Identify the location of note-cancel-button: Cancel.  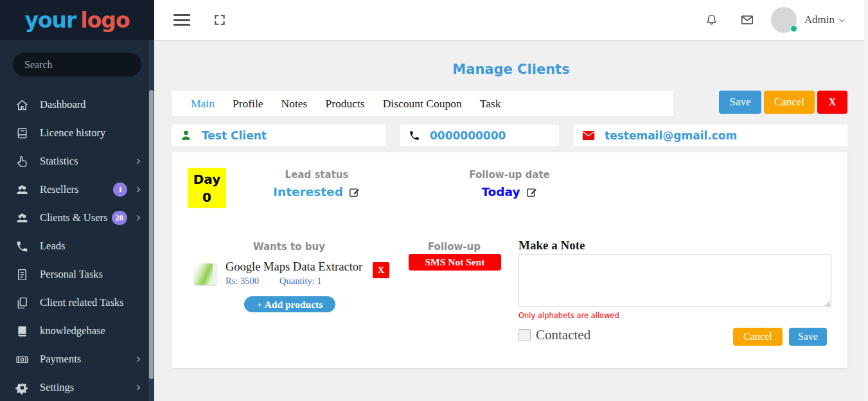
(758, 337).